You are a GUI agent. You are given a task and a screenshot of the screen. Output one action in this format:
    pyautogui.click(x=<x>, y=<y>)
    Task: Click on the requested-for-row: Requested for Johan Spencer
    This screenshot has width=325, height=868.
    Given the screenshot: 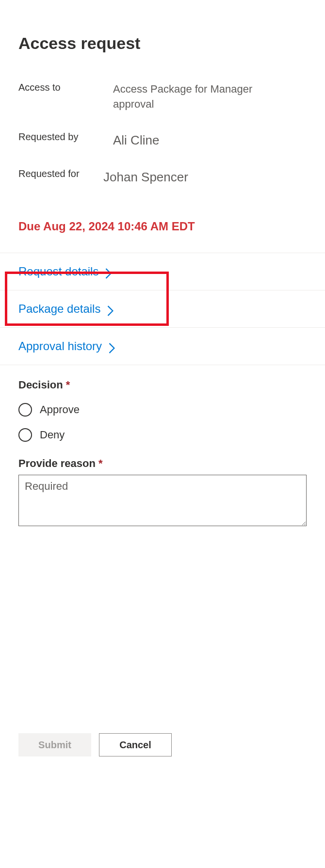 What is the action you would take?
    pyautogui.click(x=162, y=177)
    